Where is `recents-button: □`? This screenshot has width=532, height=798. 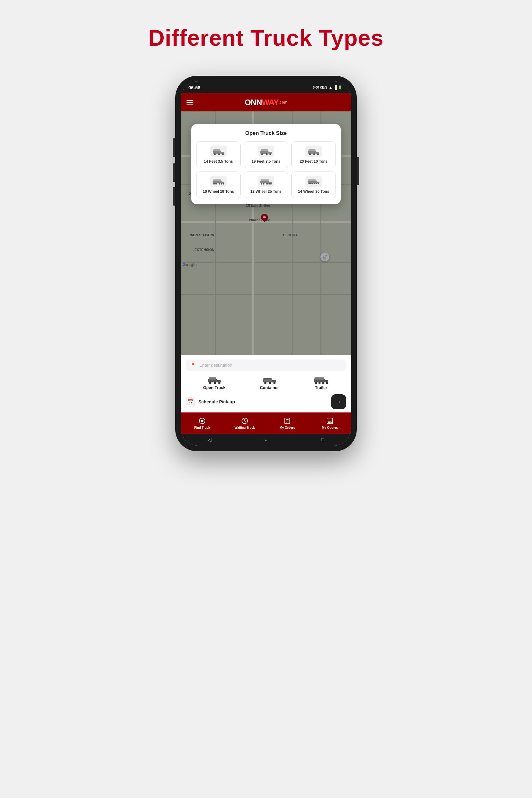 recents-button: □ is located at coordinates (323, 440).